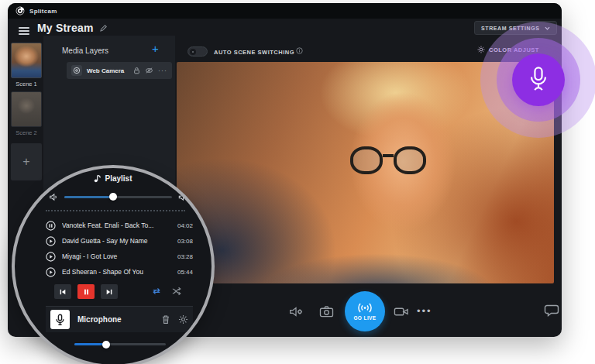  What do you see at coordinates (119, 197) in the screenshot?
I see `playlist-volume` at bounding box center [119, 197].